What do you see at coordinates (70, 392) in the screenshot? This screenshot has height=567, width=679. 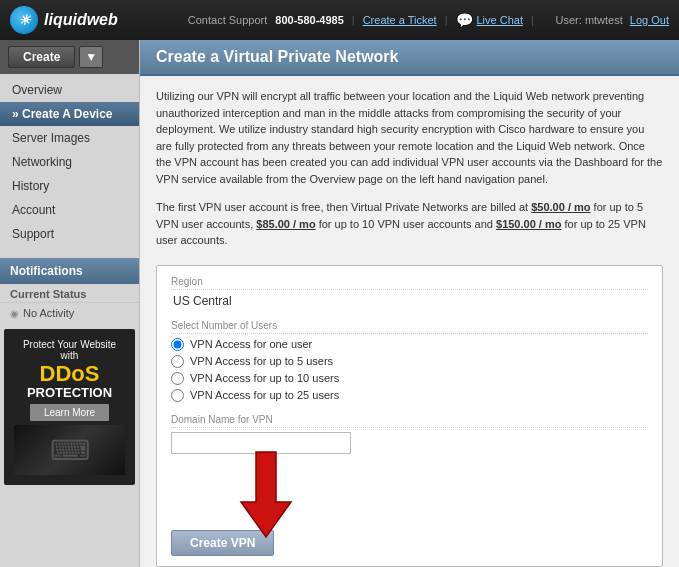 I see `ddos-subtitle: PROTECTION` at bounding box center [70, 392].